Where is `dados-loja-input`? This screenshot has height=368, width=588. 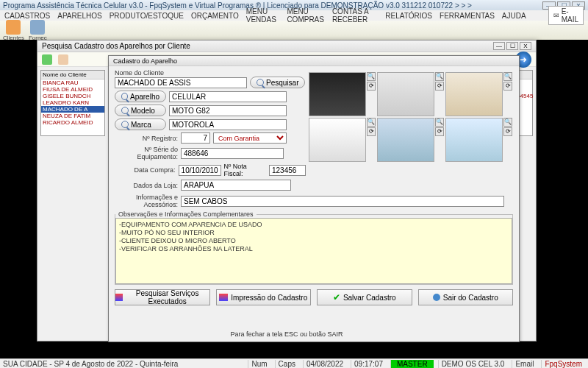
dados-loja-input is located at coordinates (236, 185).